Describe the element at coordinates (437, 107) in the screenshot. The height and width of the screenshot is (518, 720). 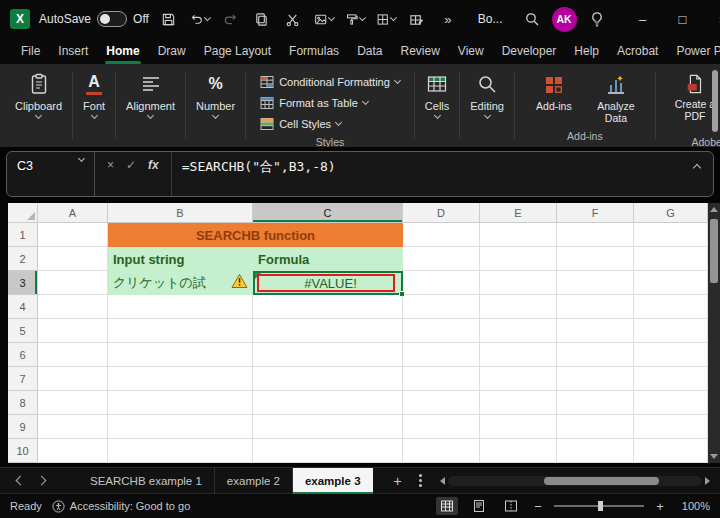
I see `ribbon-group-cells: Cells` at that location.